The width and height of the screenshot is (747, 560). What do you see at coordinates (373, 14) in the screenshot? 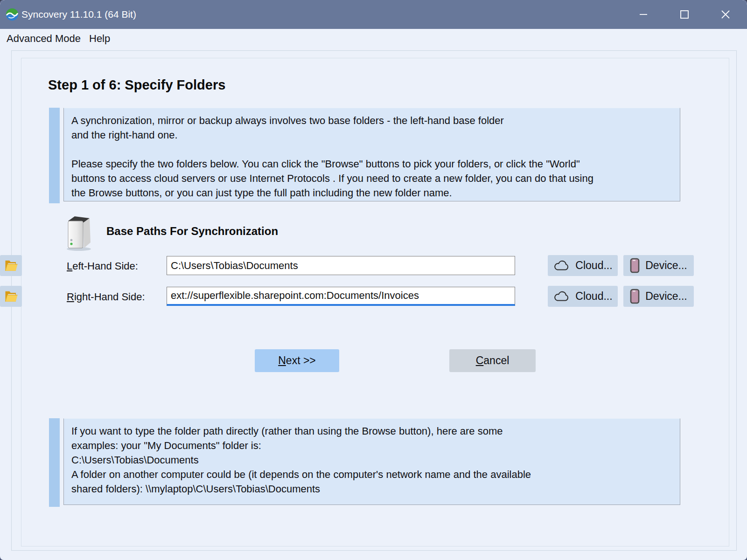
I see `title-bar: Syncovery 11.10.1 (64 Bit)` at bounding box center [373, 14].